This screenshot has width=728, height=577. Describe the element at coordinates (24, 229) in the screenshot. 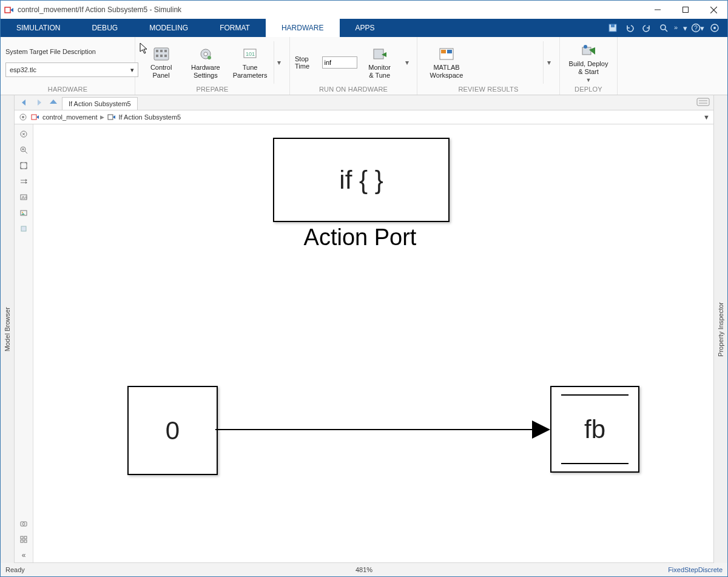

I see `area-button` at that location.